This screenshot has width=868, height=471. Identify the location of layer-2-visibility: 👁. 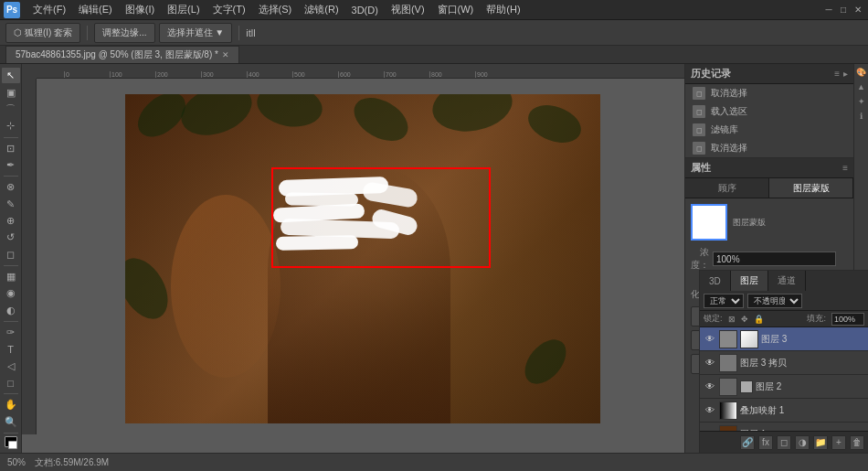
(710, 387).